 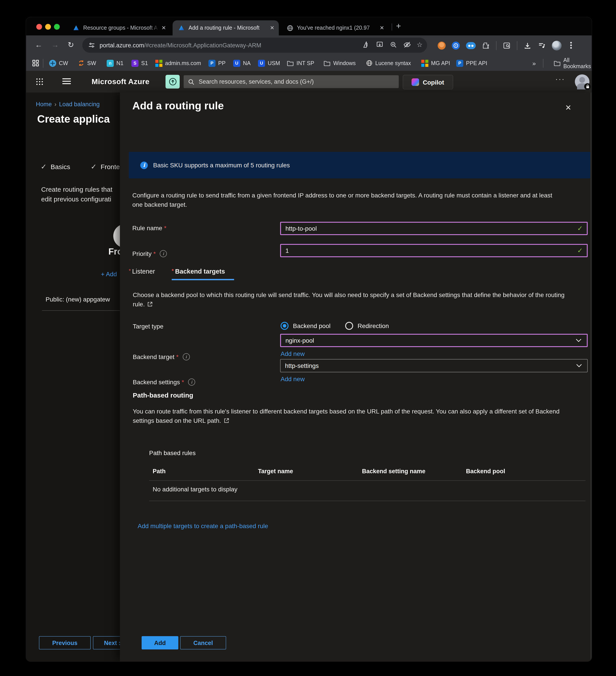 What do you see at coordinates (534, 63) in the screenshot?
I see `bookmarks-overflow-chevron: »` at bounding box center [534, 63].